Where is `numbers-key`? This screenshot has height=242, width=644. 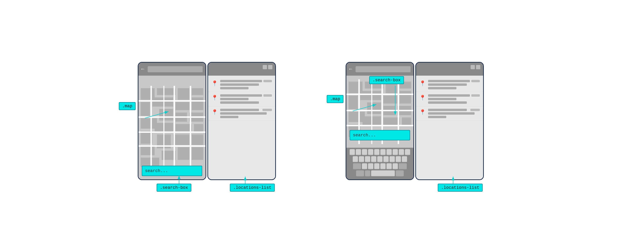
numbers-key is located at coordinates (360, 174).